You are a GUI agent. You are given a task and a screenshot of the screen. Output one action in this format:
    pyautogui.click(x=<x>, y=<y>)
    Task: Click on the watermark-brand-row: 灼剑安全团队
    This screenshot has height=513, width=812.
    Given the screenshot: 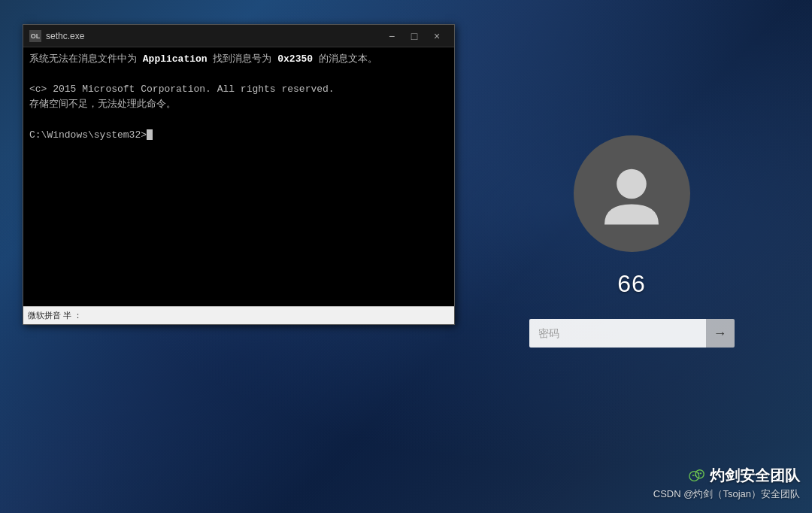 What is the action you would take?
    pyautogui.click(x=726, y=475)
    